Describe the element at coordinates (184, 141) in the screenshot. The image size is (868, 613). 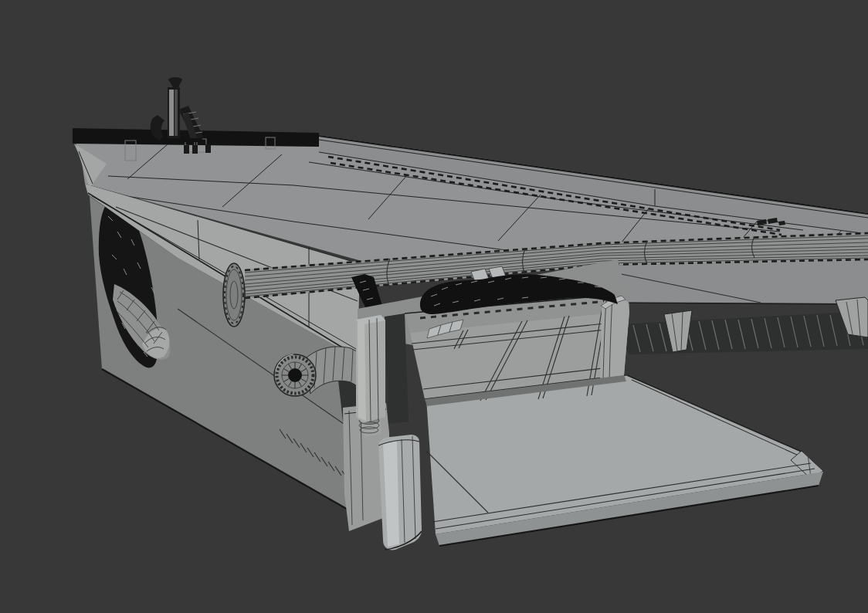
I see `jack-base` at that location.